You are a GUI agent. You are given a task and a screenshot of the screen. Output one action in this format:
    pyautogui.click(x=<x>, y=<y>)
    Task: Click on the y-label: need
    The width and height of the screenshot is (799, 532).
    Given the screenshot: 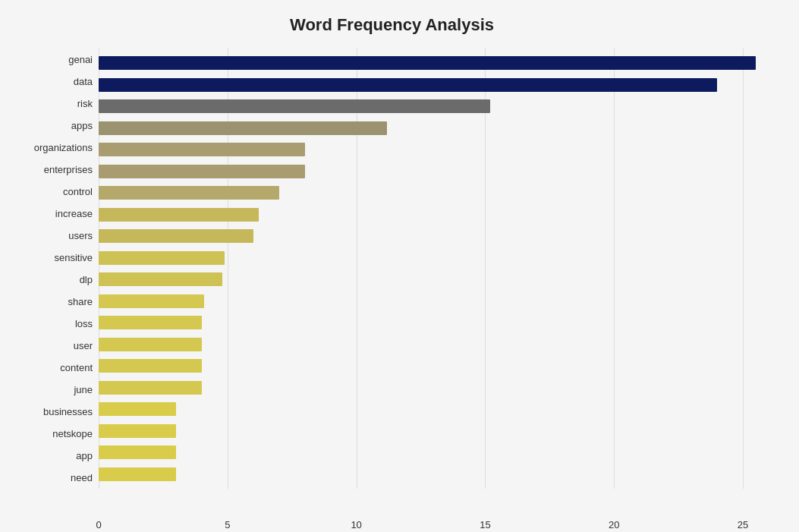 What is the action you would take?
    pyautogui.click(x=82, y=478)
    